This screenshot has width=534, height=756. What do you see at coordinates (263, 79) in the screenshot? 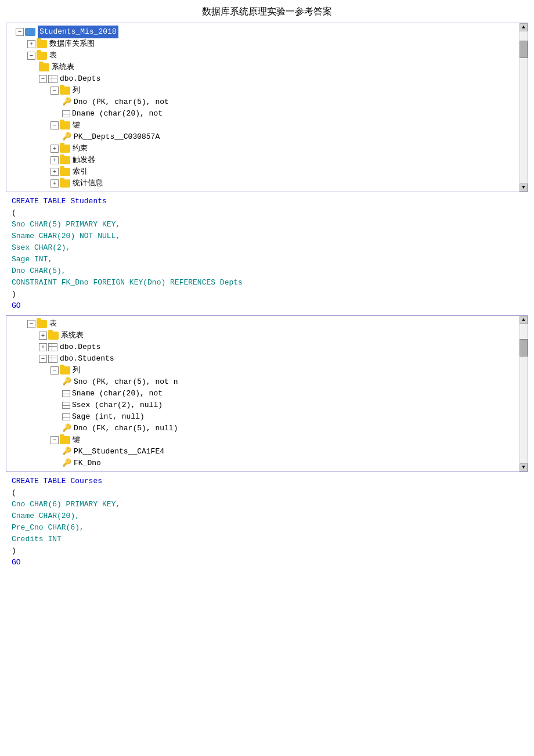
I see `tree-row: − dbo.Depts` at bounding box center [263, 79].